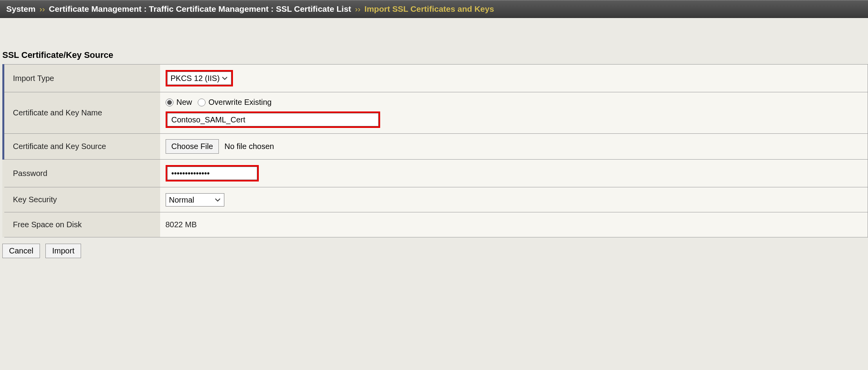  Describe the element at coordinates (436, 113) in the screenshot. I see `row-cert-key-name: Certificate and Key Name New Overwrite E…` at that location.